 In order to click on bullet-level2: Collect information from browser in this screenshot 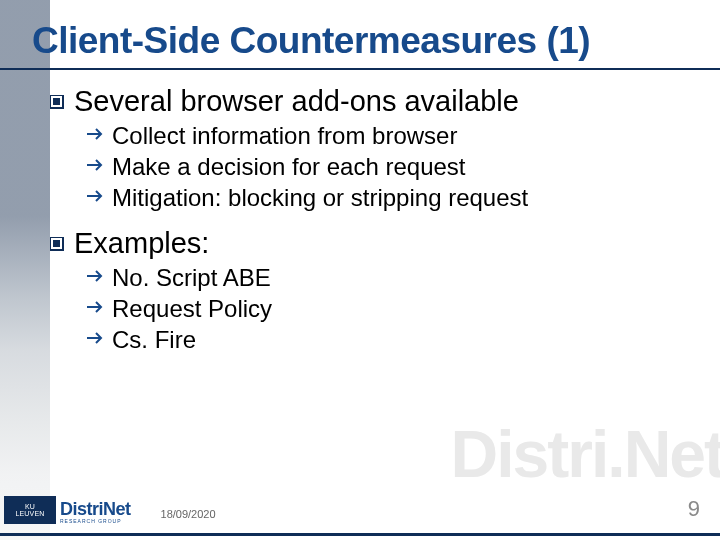, I will do `click(388, 136)`.